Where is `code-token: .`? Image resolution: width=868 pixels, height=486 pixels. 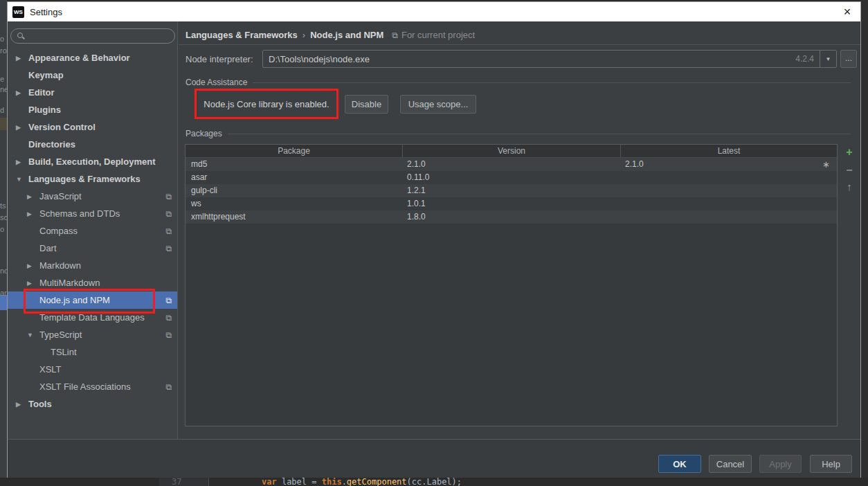
code-token: . is located at coordinates (345, 482).